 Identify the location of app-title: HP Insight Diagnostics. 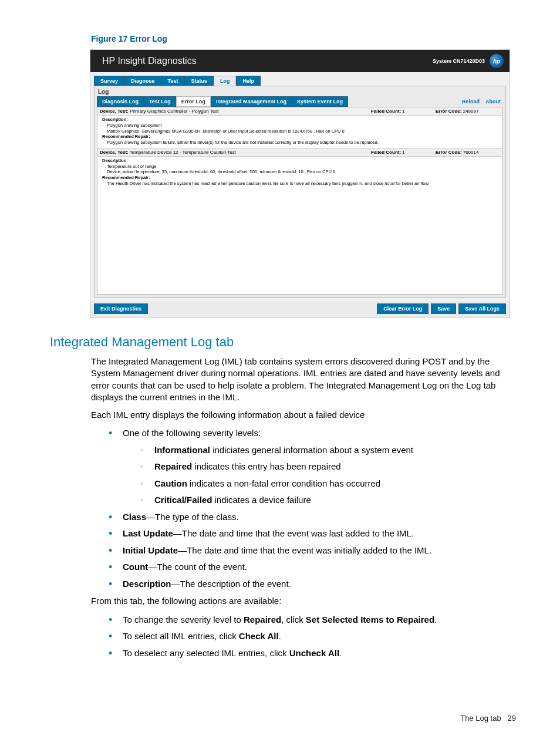
(149, 61).